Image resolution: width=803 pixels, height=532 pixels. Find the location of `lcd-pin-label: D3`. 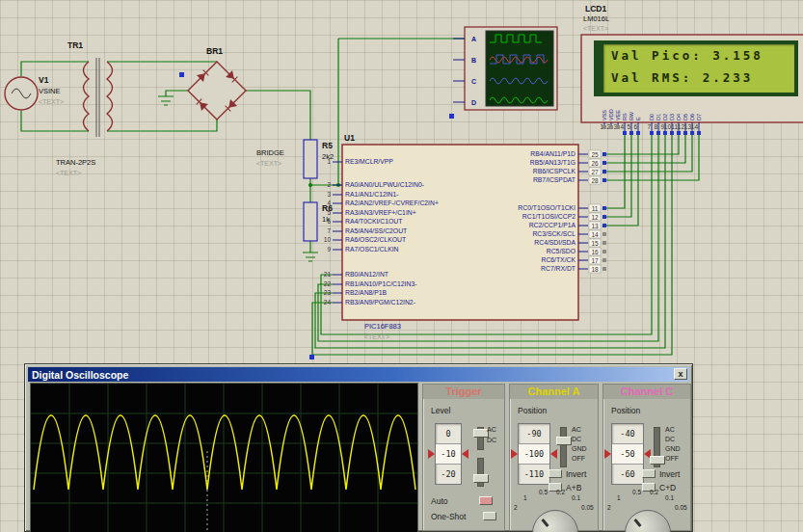

lcd-pin-label: D3 is located at coordinates (672, 118).